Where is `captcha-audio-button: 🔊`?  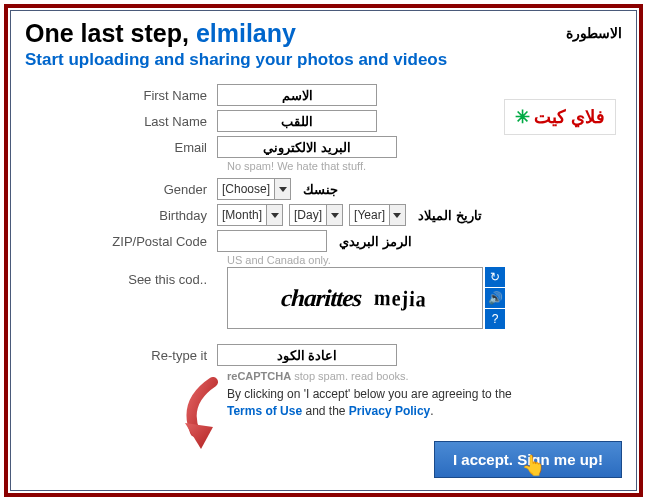 captcha-audio-button: 🔊 is located at coordinates (495, 298).